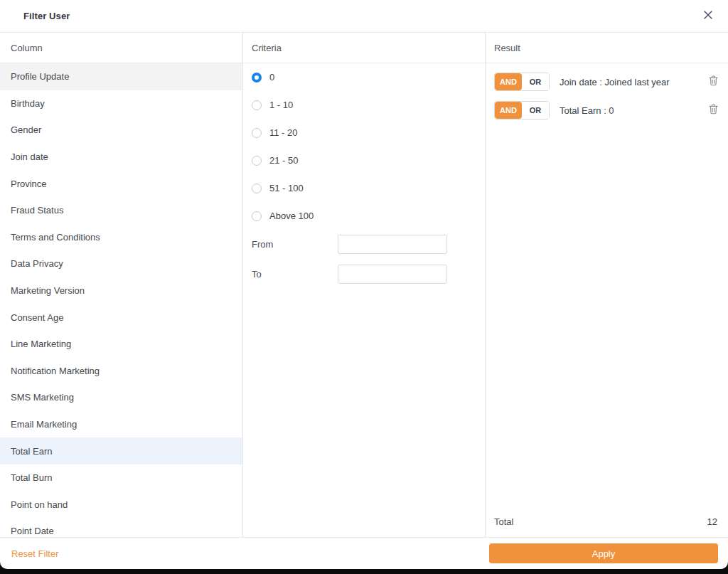  I want to click on to-label: To, so click(294, 275).